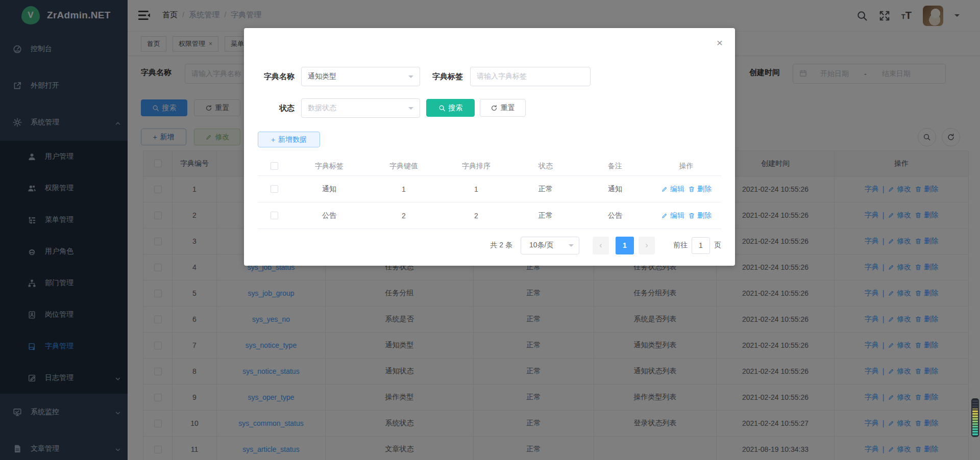 The image size is (980, 460). Describe the element at coordinates (329, 166) in the screenshot. I see `header-cell: 字典标签` at that location.